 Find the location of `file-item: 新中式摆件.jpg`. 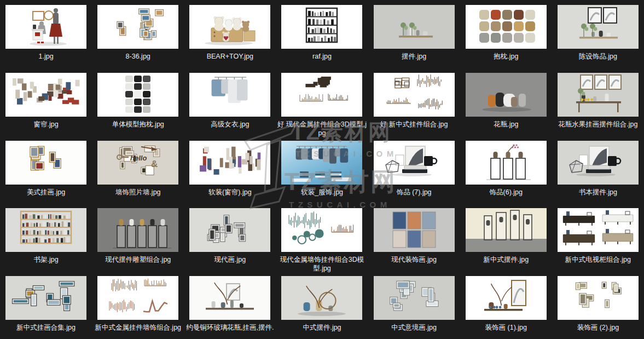

file-item: 新中式摆件.jpg is located at coordinates (506, 237).